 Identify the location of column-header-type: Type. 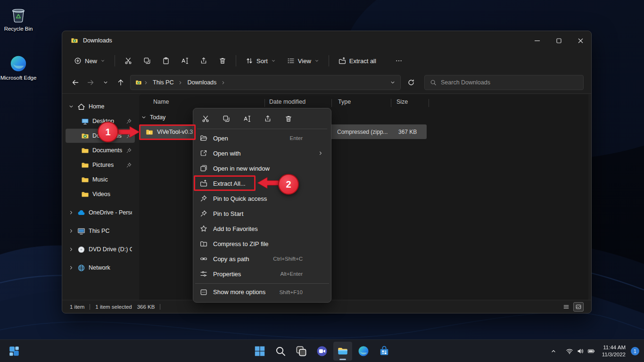
(344, 102).